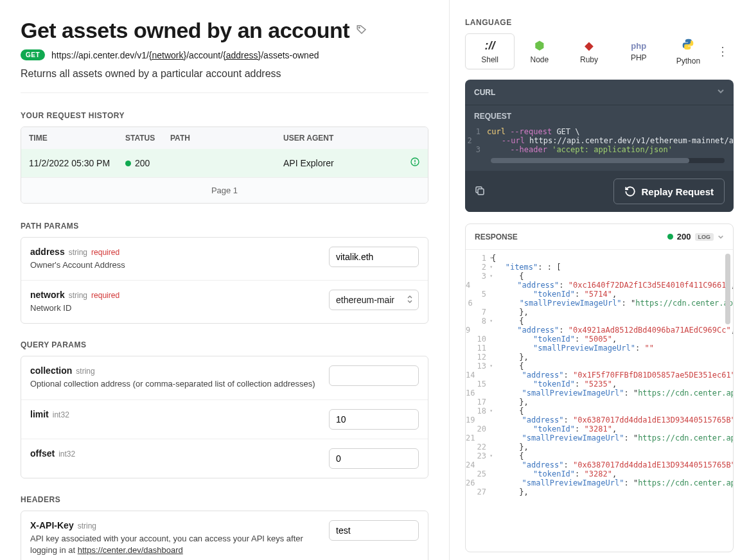  Describe the element at coordinates (669, 191) in the screenshot. I see `replay-request-button: Replay Request` at that location.